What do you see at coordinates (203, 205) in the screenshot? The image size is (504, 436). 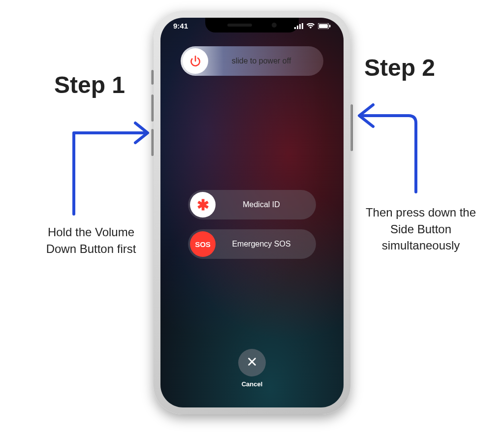 I see `medical-asterisk-icon: ✱` at bounding box center [203, 205].